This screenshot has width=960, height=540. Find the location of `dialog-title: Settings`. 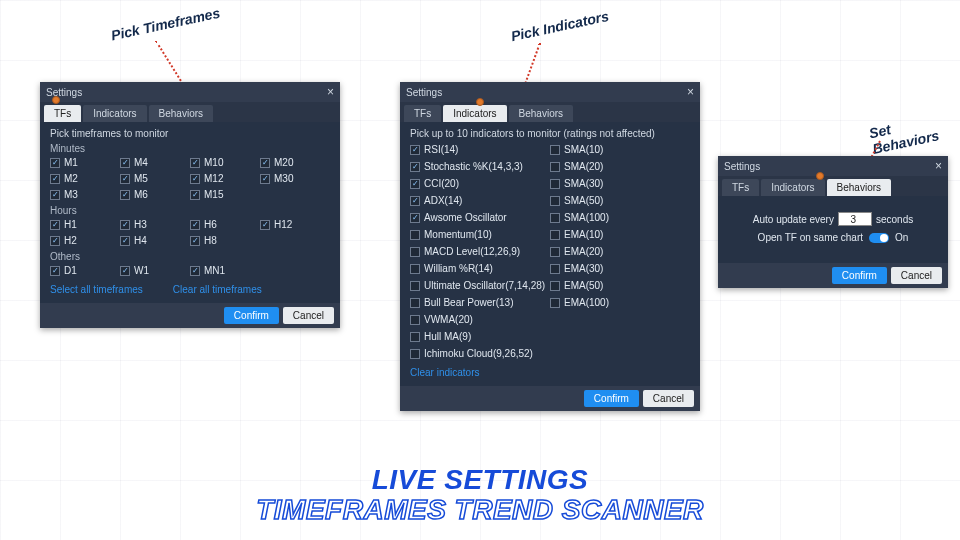

dialog-title: Settings is located at coordinates (424, 92).